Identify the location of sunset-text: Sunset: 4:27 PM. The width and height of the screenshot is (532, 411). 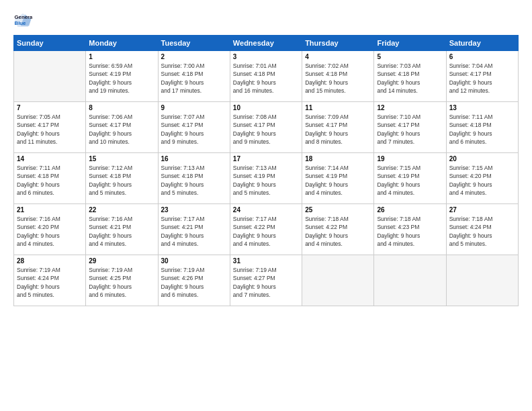
(266, 278).